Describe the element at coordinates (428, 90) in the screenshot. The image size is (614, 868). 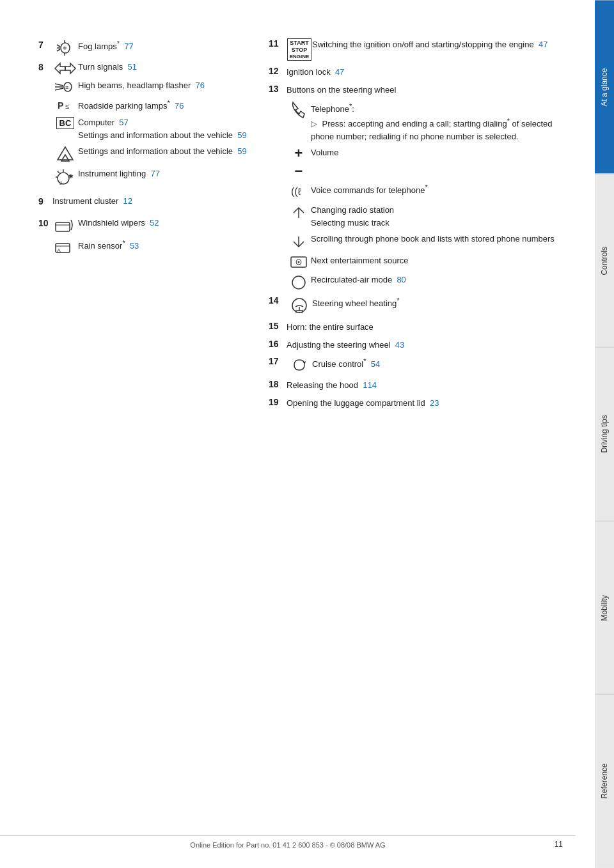
I see `item-text-13: Buttons on the steering wheel` at that location.